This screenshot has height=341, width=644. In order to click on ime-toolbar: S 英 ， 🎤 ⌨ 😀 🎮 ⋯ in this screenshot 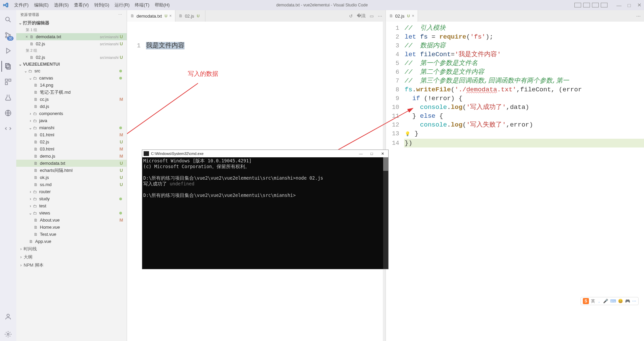, I will do `click(610, 301)`.